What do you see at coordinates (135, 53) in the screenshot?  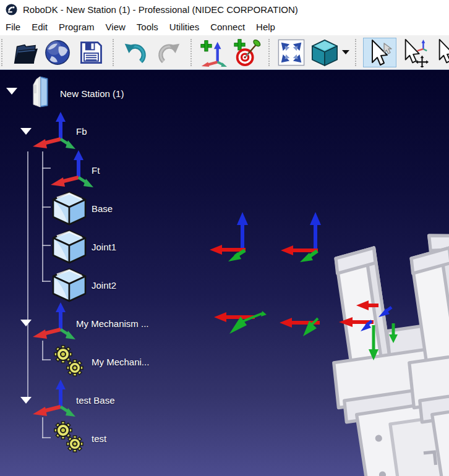 I see `undo-button` at bounding box center [135, 53].